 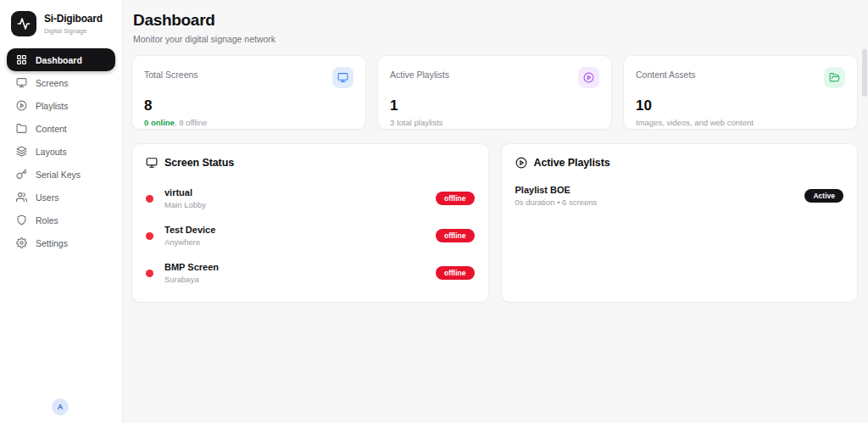 What do you see at coordinates (61, 197) in the screenshot?
I see `sidebar-item-users: Users` at bounding box center [61, 197].